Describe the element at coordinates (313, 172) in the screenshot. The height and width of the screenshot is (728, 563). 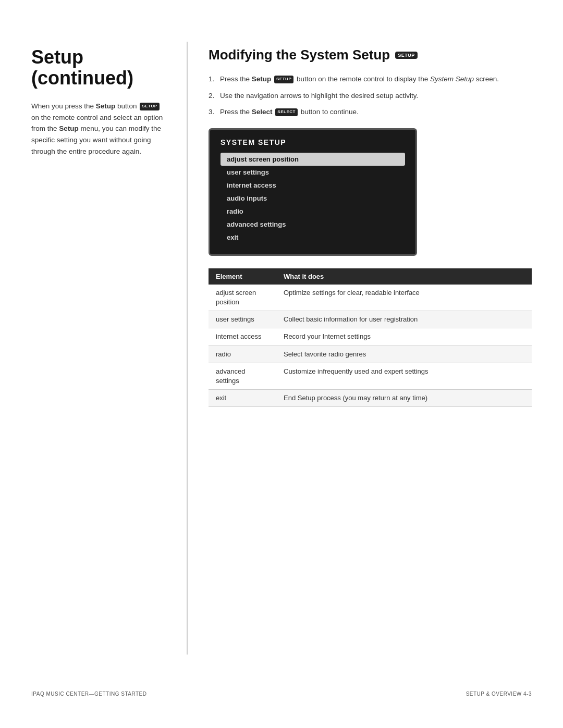
I see `menu-item-user-settings: user settings` at that location.